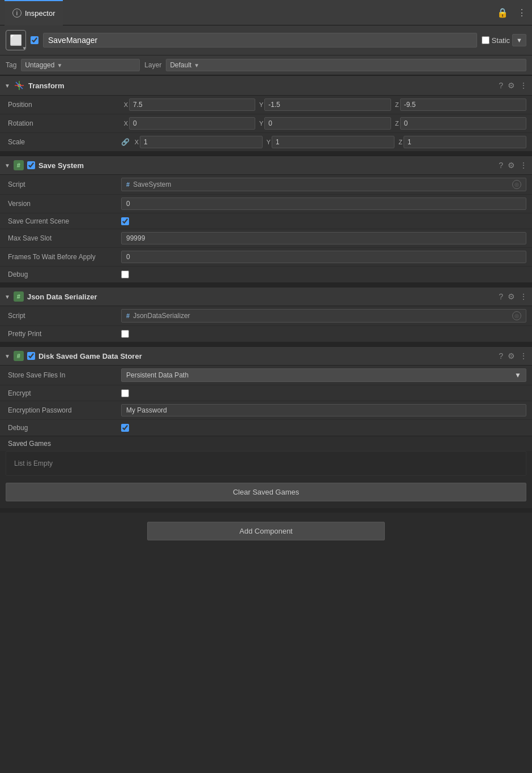 The width and height of the screenshot is (532, 773). Describe the element at coordinates (518, 375) in the screenshot. I see `store-files-arrow: ▼` at that location.